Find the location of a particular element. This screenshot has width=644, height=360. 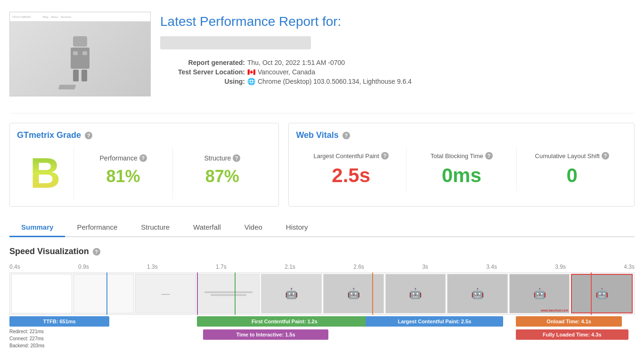

frame-10: 🤖 is located at coordinates (602, 294).